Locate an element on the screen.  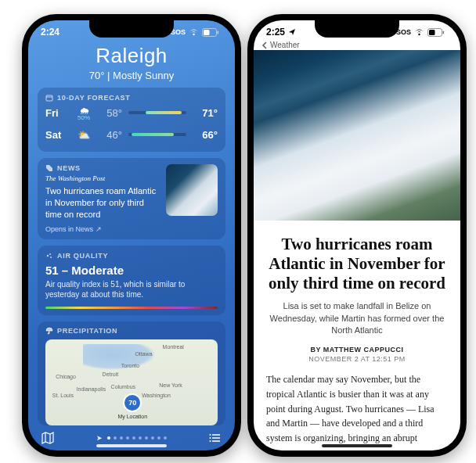
news-thumbnail is located at coordinates (192, 190).